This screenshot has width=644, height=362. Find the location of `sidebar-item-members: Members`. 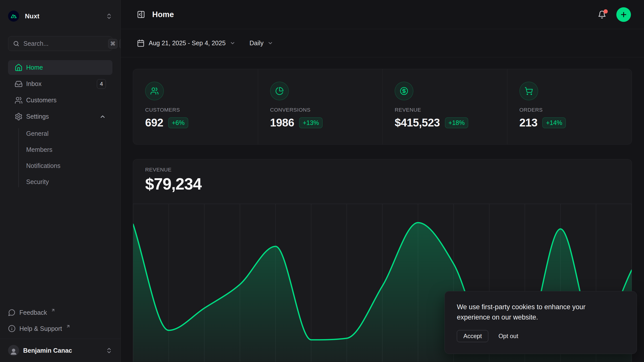

sidebar-item-members: Members is located at coordinates (60, 150).